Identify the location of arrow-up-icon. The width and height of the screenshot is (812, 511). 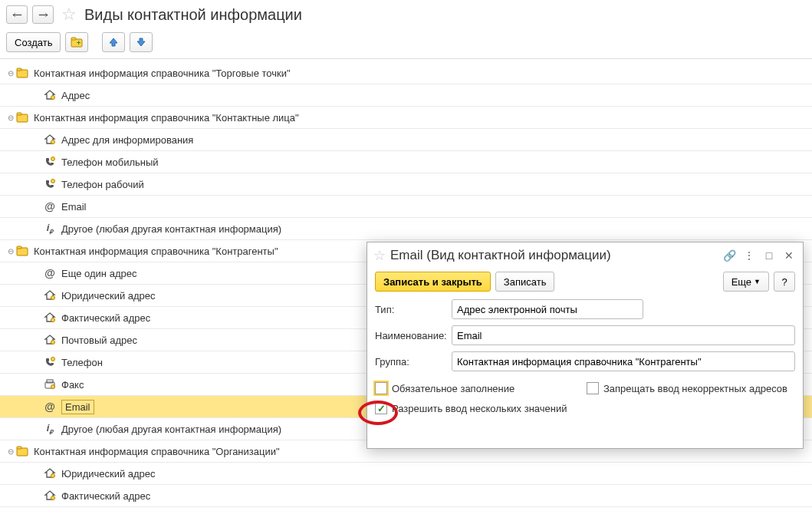
(113, 42).